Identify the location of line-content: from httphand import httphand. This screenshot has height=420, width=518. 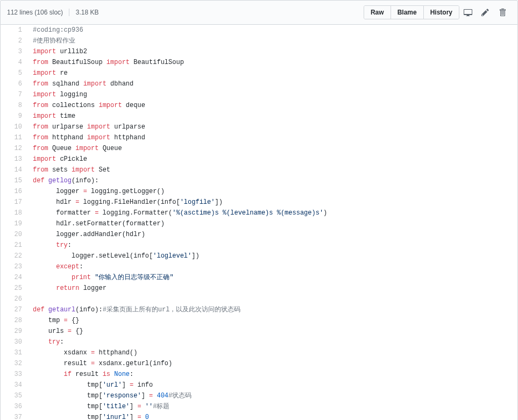
(272, 138).